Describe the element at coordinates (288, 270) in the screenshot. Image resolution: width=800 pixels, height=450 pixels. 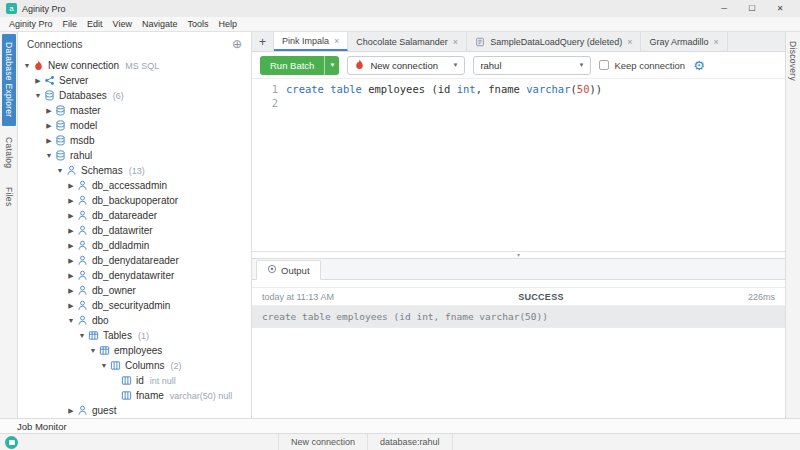
I see `output-tab: Output` at that location.